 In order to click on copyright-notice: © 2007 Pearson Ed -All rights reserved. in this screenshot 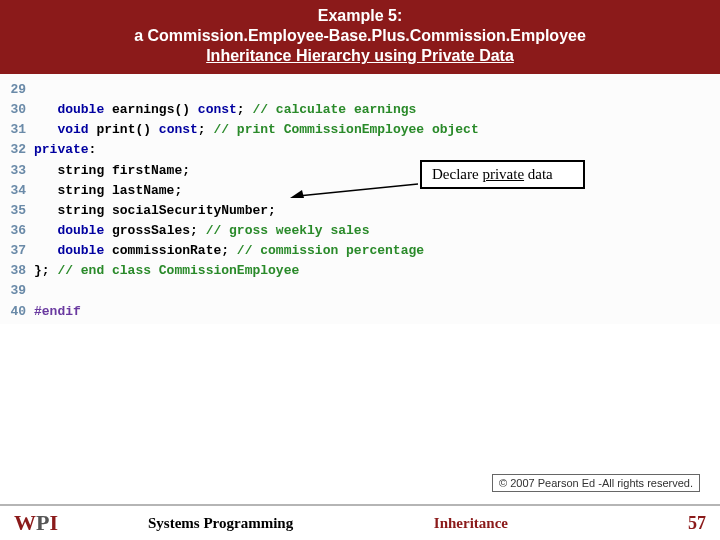, I will do `click(596, 483)`.